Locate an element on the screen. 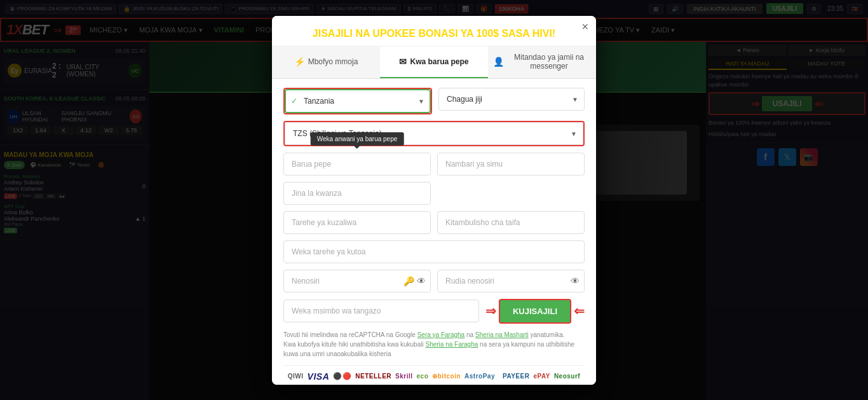 This screenshot has height=400, width=868. submit-right-arrow: ⇐ is located at coordinates (580, 311).